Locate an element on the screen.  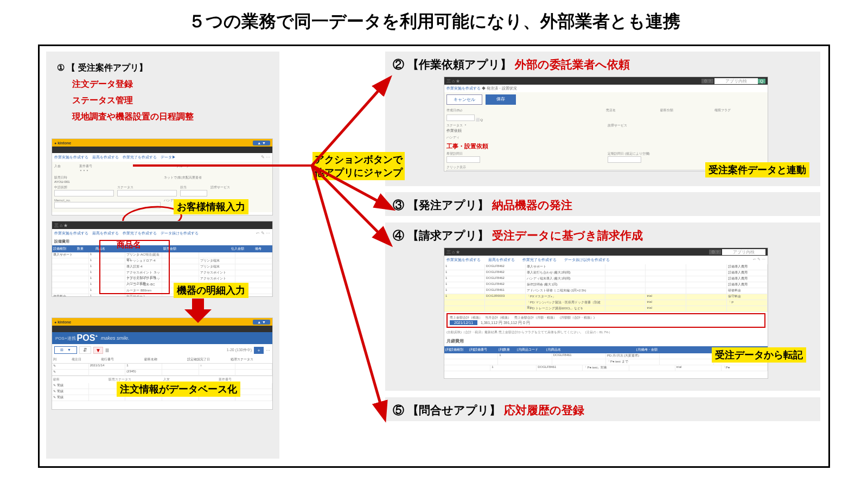
num-4: ④ is located at coordinates (398, 236).